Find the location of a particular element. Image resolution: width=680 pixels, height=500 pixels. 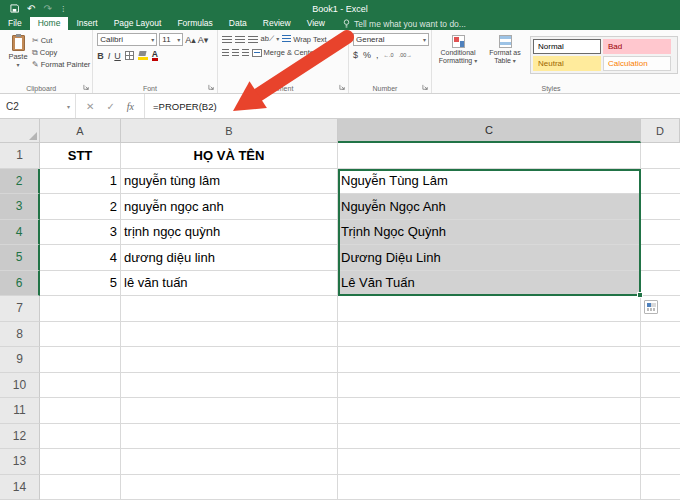

style-neutral: Neutral is located at coordinates (567, 64).